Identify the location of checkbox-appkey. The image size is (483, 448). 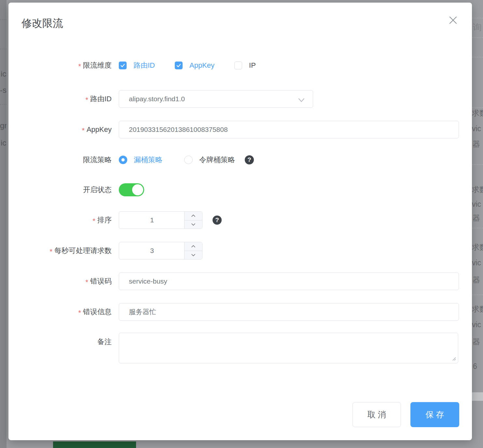
(179, 65).